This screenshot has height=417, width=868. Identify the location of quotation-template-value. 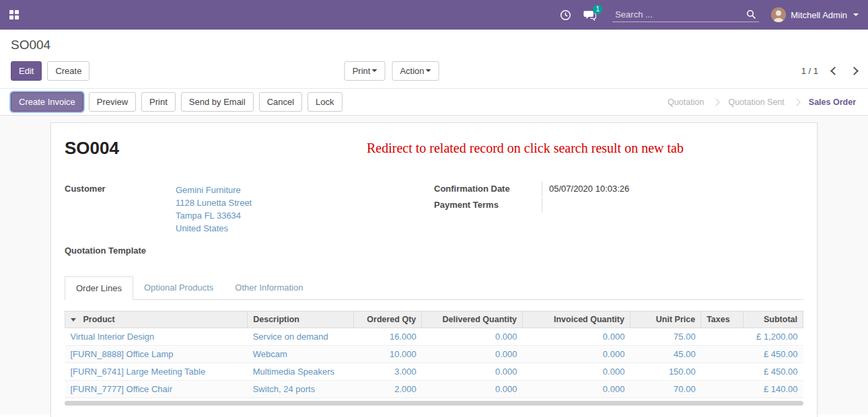
(172, 250).